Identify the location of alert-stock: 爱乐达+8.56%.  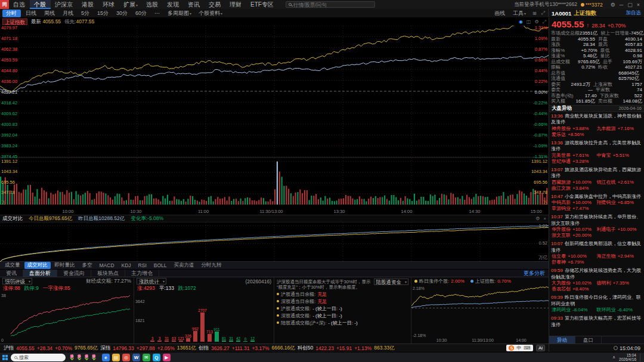
(574, 135).